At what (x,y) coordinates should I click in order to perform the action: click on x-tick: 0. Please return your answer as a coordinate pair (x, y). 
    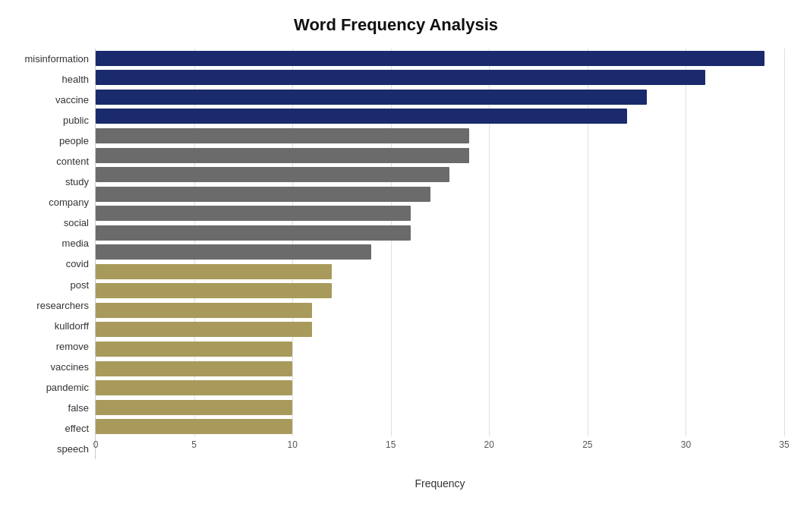
    Looking at the image, I should click on (96, 445).